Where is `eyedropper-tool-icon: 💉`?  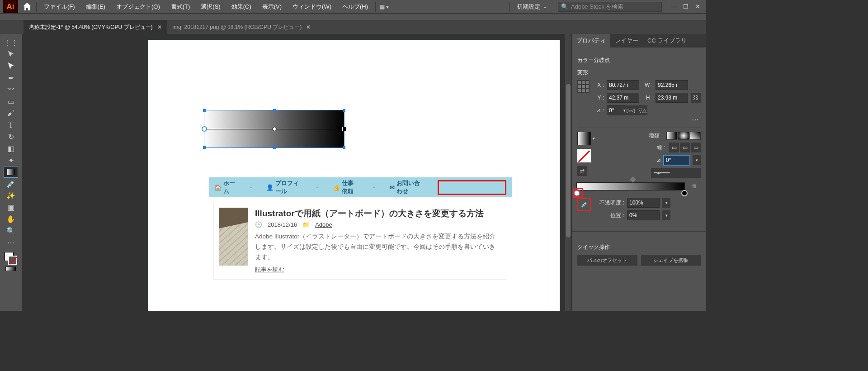
eyedropper-tool-icon: 💉 is located at coordinates (11, 184).